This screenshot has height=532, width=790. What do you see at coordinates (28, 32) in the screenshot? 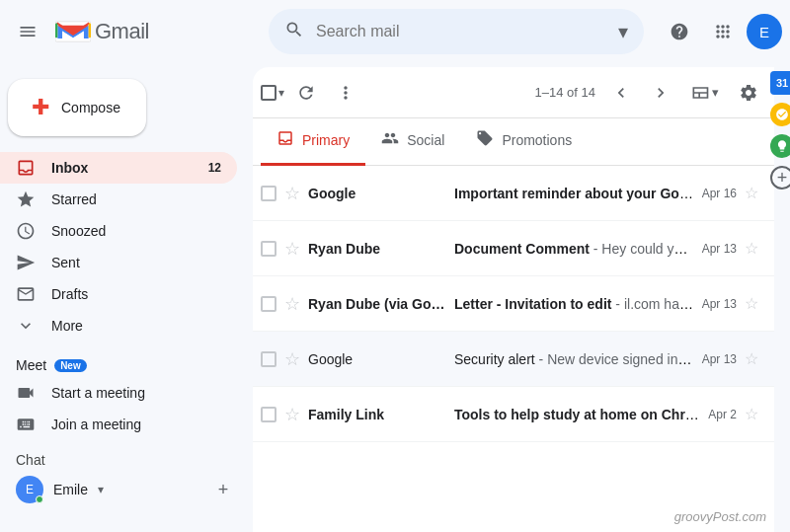
I see `menu-icon` at bounding box center [28, 32].